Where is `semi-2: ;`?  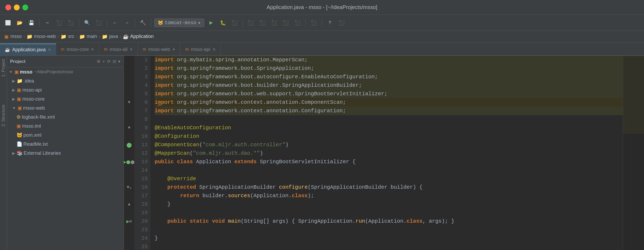 semi-2: ; is located at coordinates (312, 68).